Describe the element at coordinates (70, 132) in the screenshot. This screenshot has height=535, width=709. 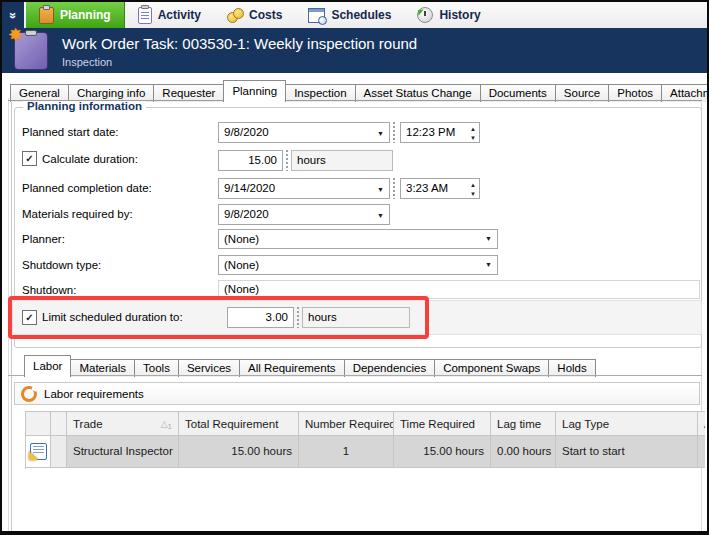
I see `planned-start-date-label: Planned start date:` at that location.